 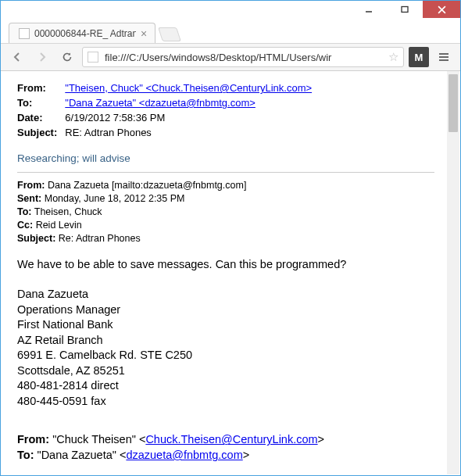 What do you see at coordinates (246, 455) in the screenshot?
I see `t2-to-close: >` at bounding box center [246, 455].